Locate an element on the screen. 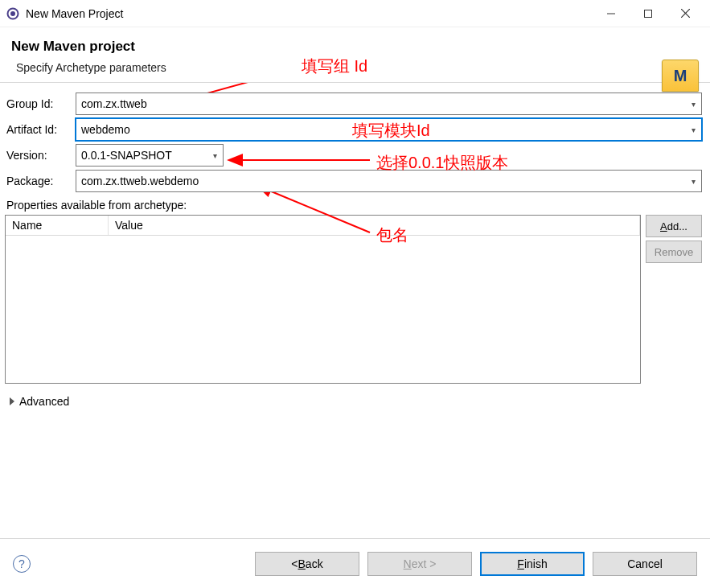 The width and height of the screenshot is (710, 588). properties-label: Properties available from archetype: is located at coordinates (354, 205).